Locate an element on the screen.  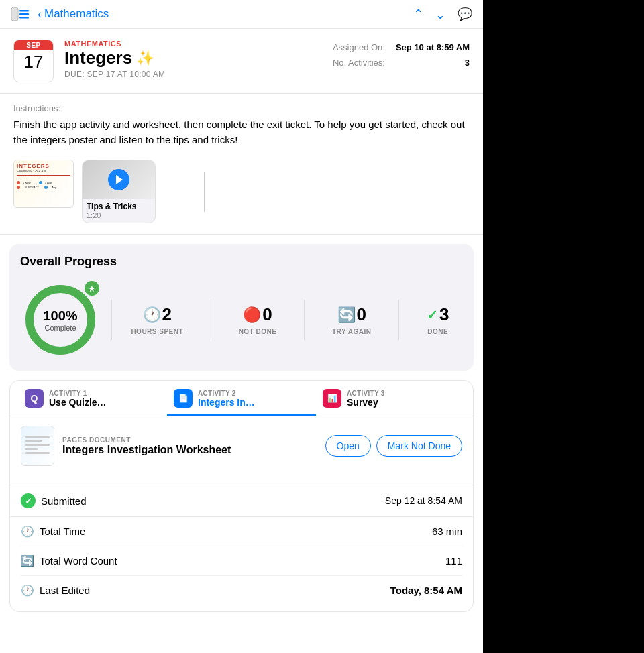
submitted-check-icon: ✓ is located at coordinates (28, 501).